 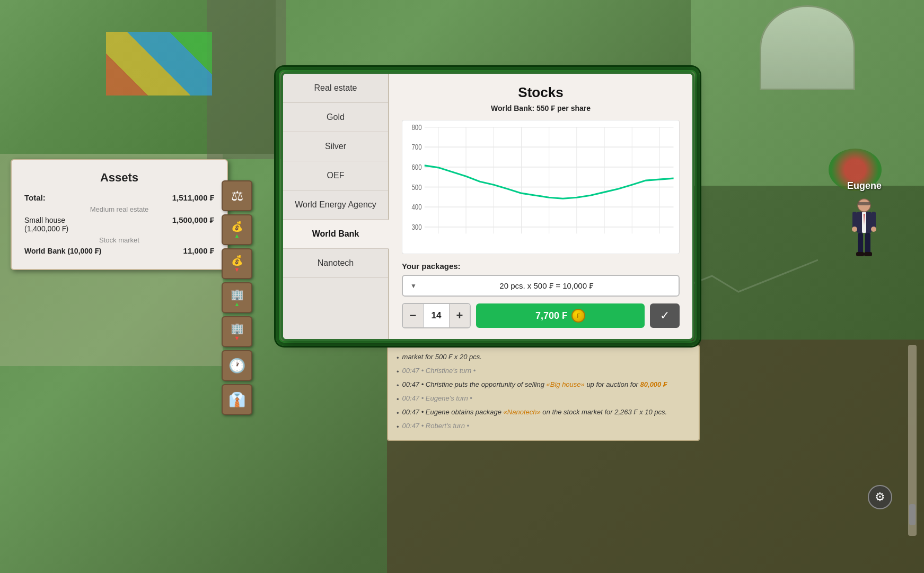 I want to click on menu-oef: OEF, so click(x=336, y=176).